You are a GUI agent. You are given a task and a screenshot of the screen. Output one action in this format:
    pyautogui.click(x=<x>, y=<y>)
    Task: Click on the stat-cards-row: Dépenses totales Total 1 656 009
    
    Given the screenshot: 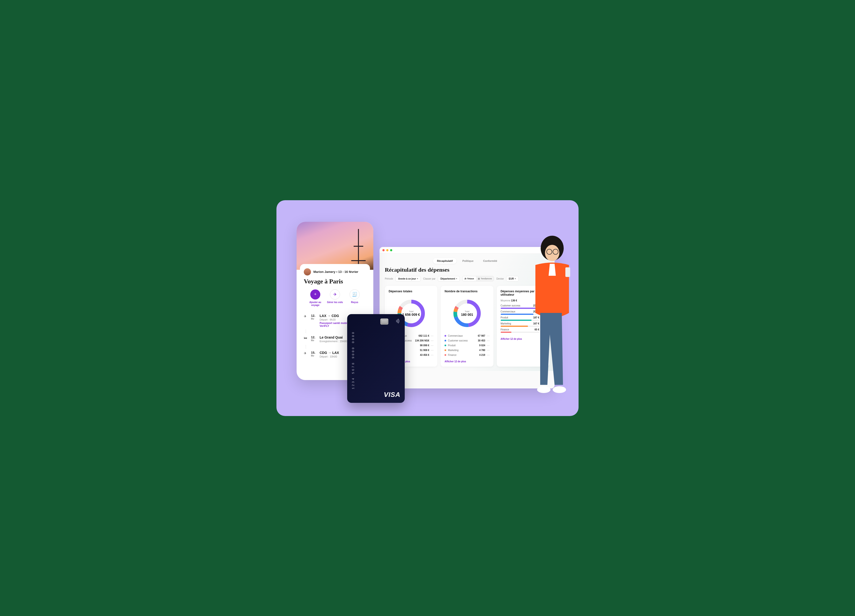 What is the action you would take?
    pyautogui.click(x=467, y=326)
    